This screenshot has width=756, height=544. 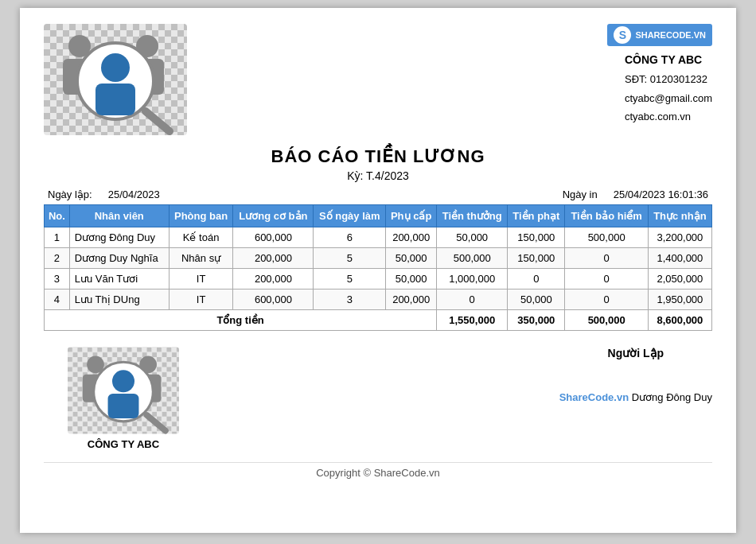 What do you see at coordinates (668, 60) in the screenshot?
I see `company-name: CÔNG TY ABC` at bounding box center [668, 60].